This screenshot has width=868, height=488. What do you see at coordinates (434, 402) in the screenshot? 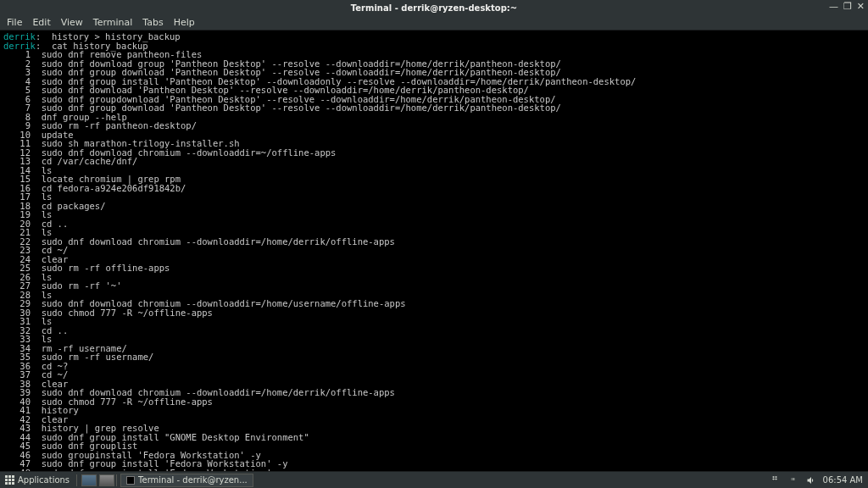
I see `history-line: 40 sudo chmod 777 -R ~/offline-apps` at bounding box center [434, 402].